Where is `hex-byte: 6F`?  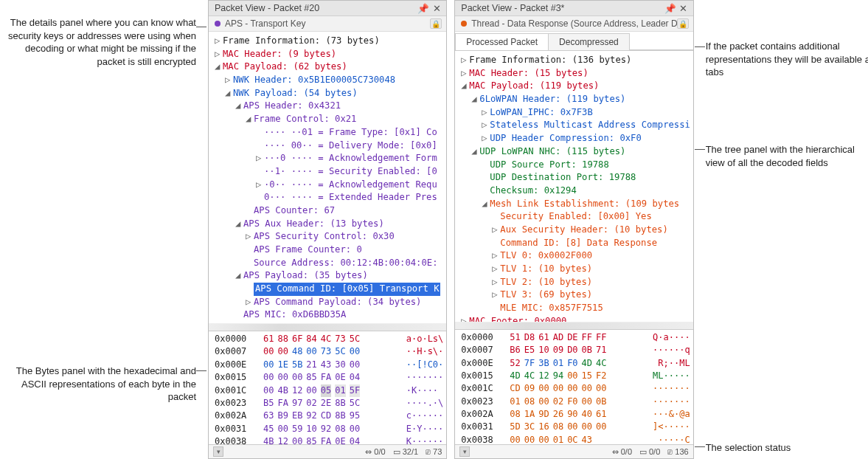 hex-byte: 6F is located at coordinates (297, 339).